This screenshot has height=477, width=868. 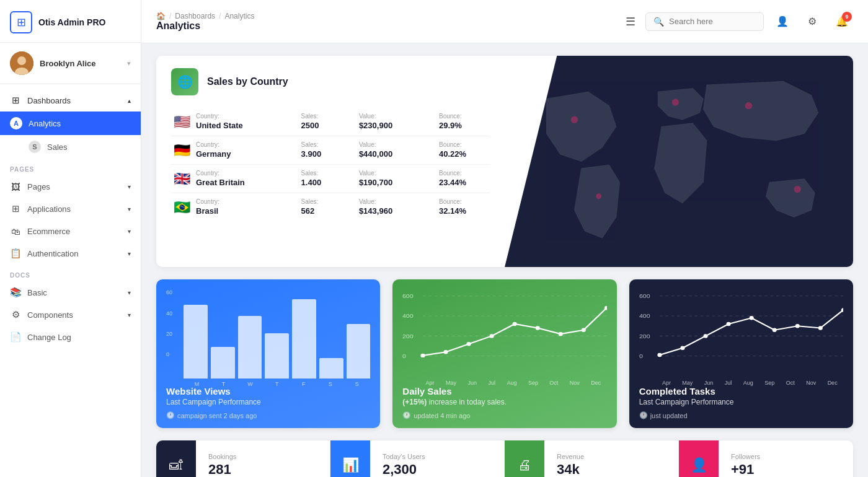 What do you see at coordinates (170, 16) in the screenshot?
I see `breadcrumb-sep: /` at bounding box center [170, 16].